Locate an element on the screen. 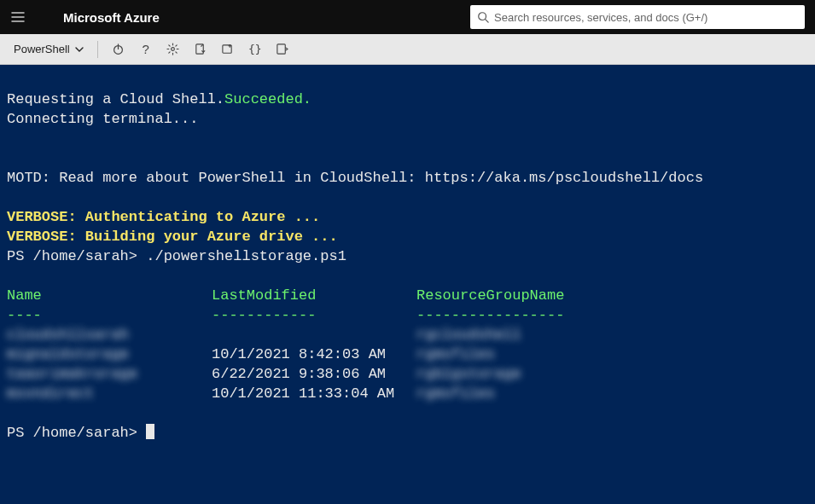  table-underline: ------------ is located at coordinates (314, 316).